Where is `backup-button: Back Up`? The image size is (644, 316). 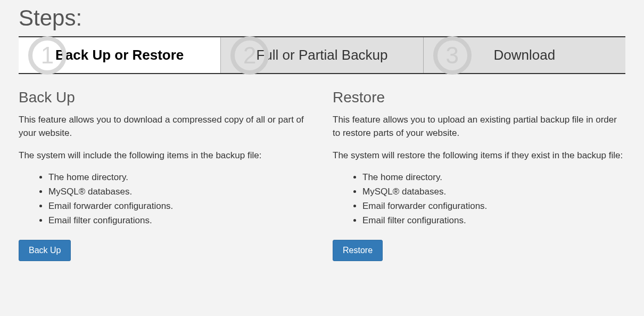 backup-button: Back Up is located at coordinates (45, 250).